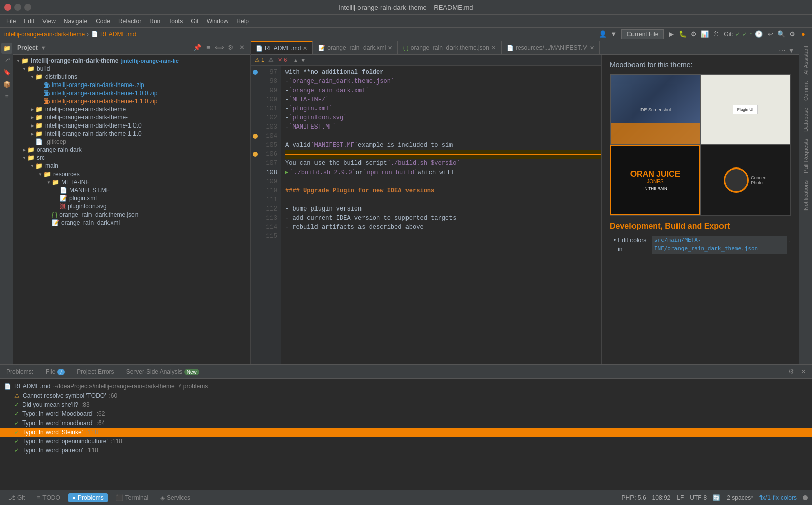 The width and height of the screenshot is (812, 505). What do you see at coordinates (131, 77) in the screenshot?
I see `tree-item: 📁 distributions` at bounding box center [131, 77].